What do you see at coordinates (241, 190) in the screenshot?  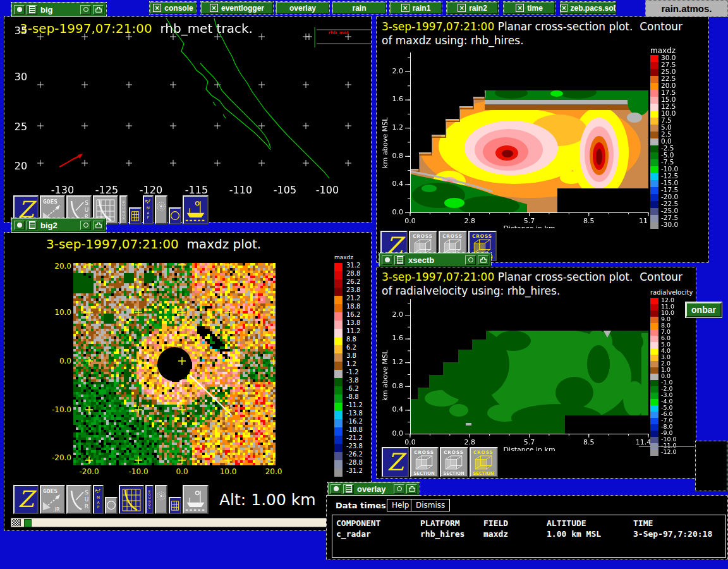 I see `tick-label: -110` at bounding box center [241, 190].